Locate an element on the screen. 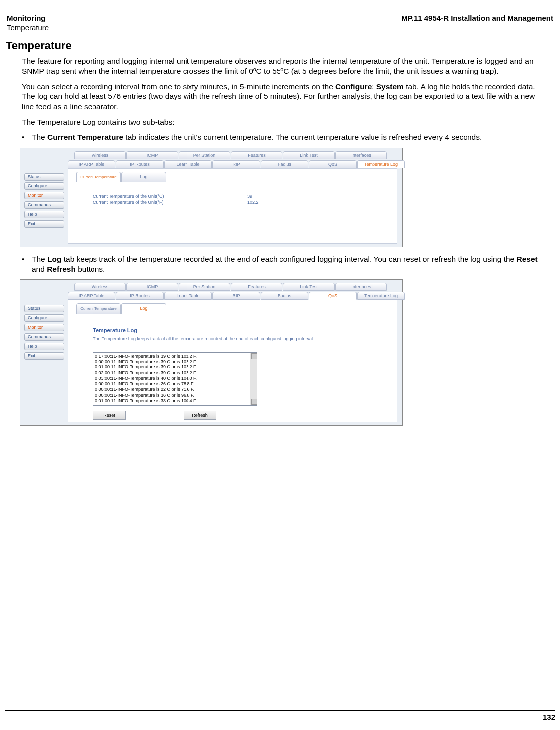 Image resolution: width=560 pixels, height=730 pixels. bullet-list-1: The Current Temperature tab indicates th… is located at coordinates (282, 137).